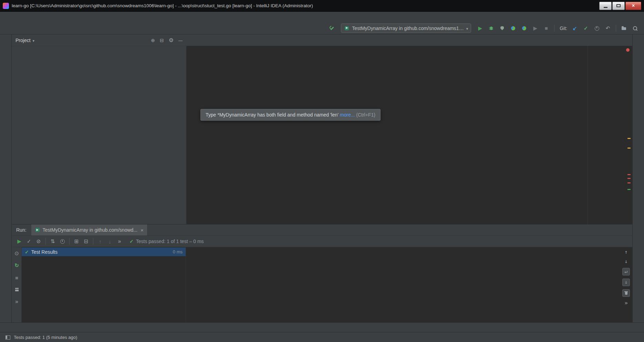 The width and height of the screenshot is (644, 342). I want to click on clear-console-icon, so click(626, 293).